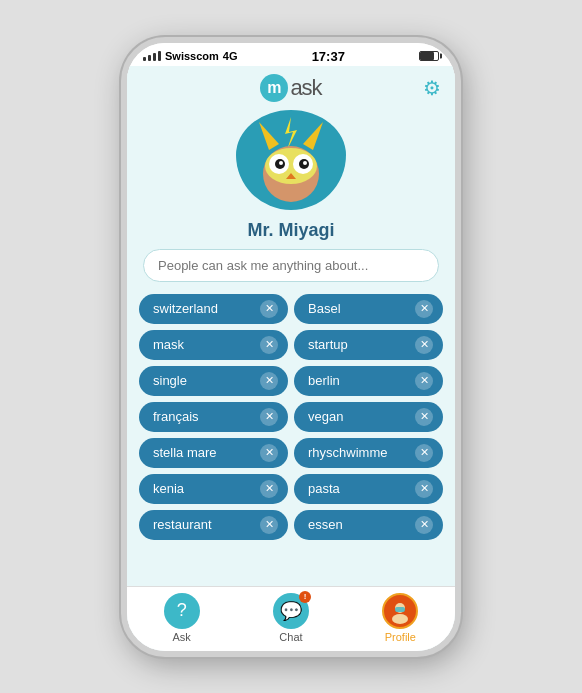 Image resolution: width=582 pixels, height=693 pixels. What do you see at coordinates (291, 266) in the screenshot?
I see `topic-search-input` at bounding box center [291, 266].